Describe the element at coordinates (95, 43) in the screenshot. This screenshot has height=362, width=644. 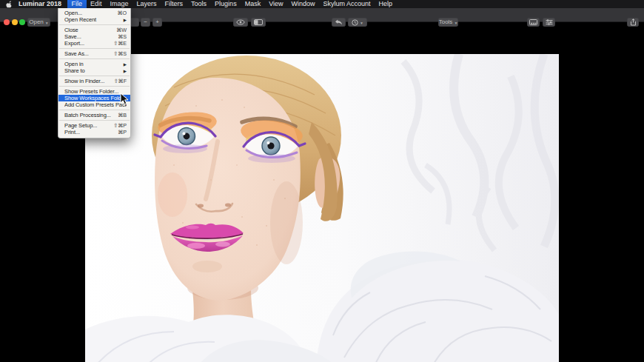
I see `menu-item-export: Export...⇧⌘E` at that location.